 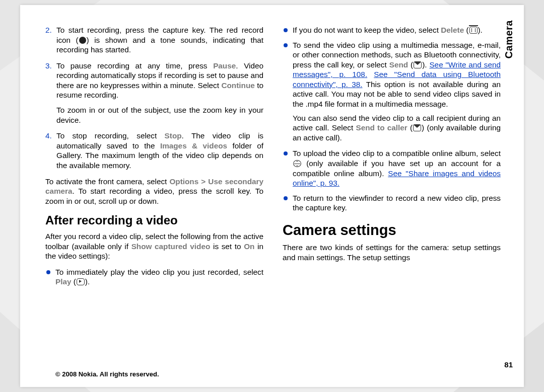 I want to click on chevron-right-icon: >, so click(x=203, y=181).